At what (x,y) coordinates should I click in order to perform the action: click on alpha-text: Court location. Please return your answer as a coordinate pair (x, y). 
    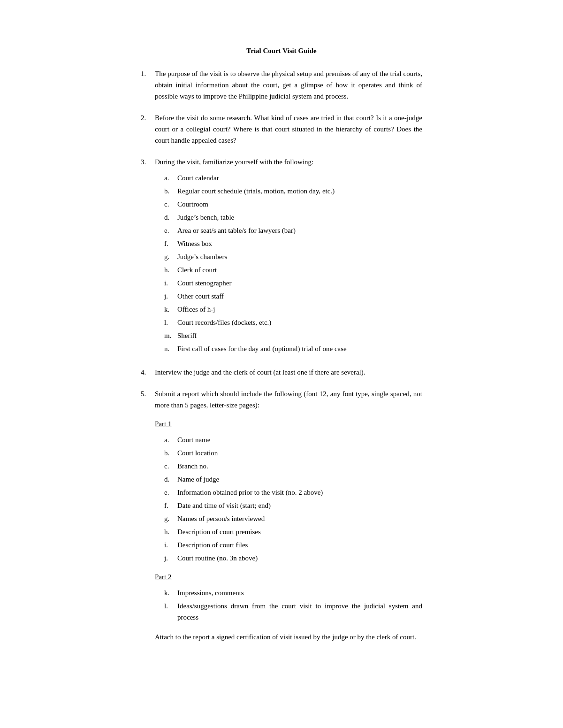
    Looking at the image, I should click on (300, 453).